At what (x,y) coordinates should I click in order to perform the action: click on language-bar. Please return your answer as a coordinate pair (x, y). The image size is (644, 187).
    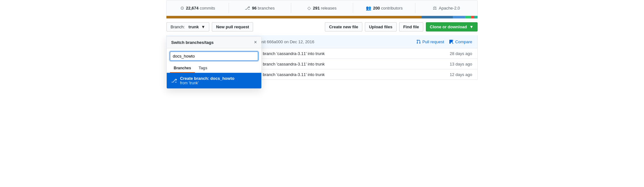
    Looking at the image, I should click on (322, 17).